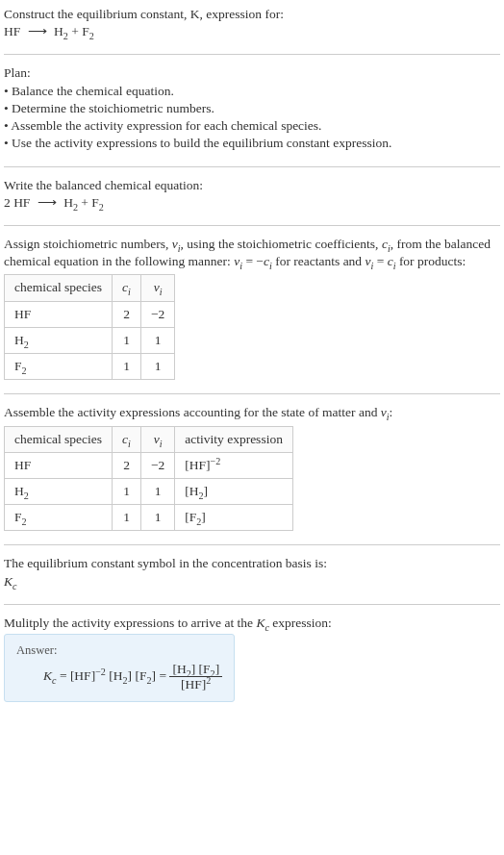  I want to click on plan-block: Plan: • Balance the chemical equation. •…, so click(252, 108).